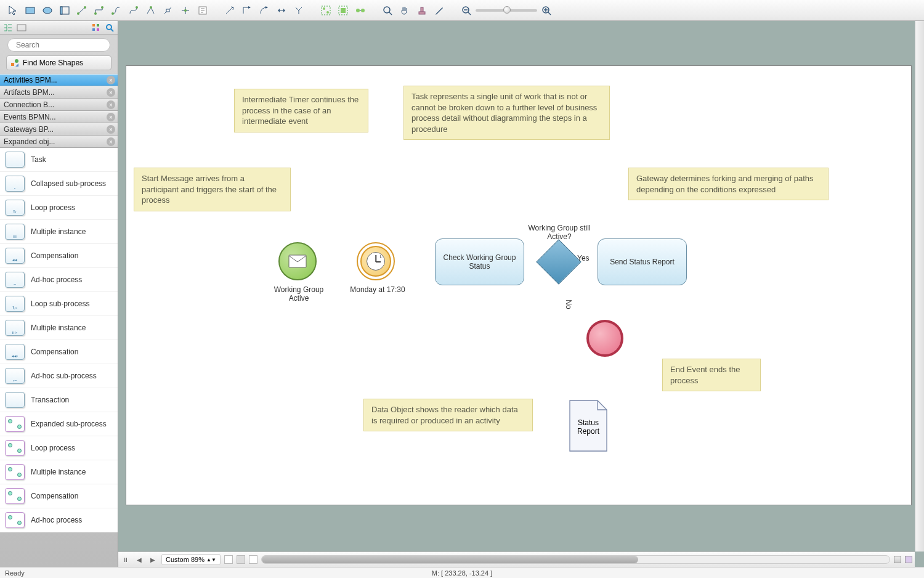 This screenshot has width=924, height=578. I want to click on grid-view-icon, so click(96, 28).